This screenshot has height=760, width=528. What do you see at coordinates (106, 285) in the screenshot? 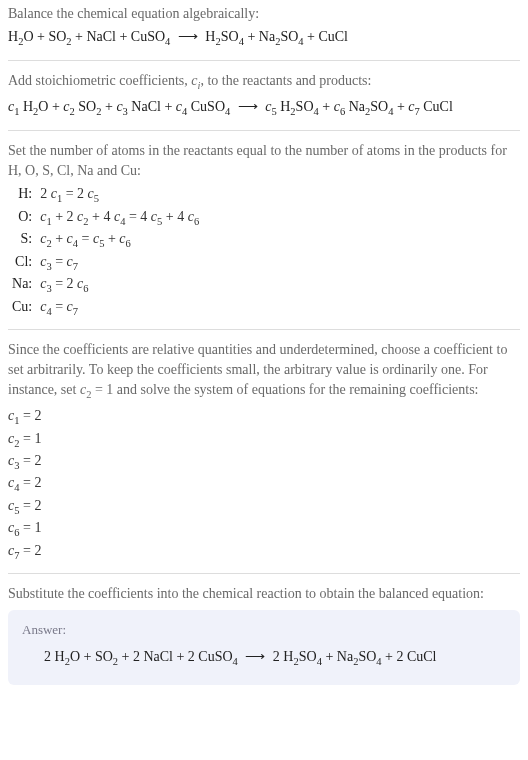
I see `table-row: Na: c3 = 2 c6` at bounding box center [106, 285].